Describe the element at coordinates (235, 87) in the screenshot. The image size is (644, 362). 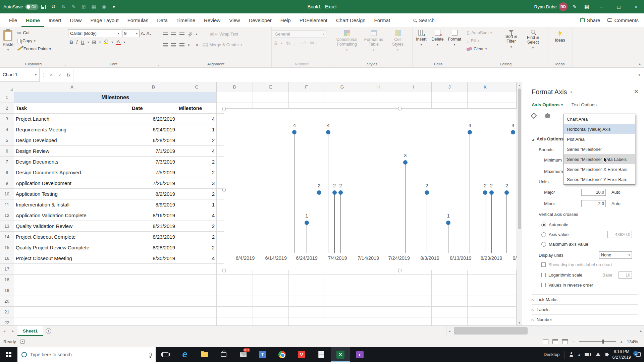
I see `column-header-d: D` at that location.